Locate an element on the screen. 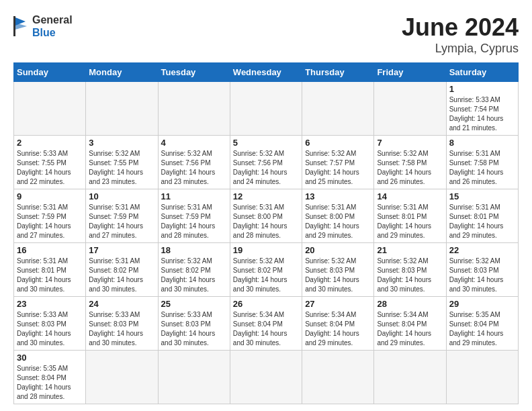 The width and height of the screenshot is (532, 411). page-header: General Blue June 2024 Lympia, Cyprus is located at coordinates (266, 35).